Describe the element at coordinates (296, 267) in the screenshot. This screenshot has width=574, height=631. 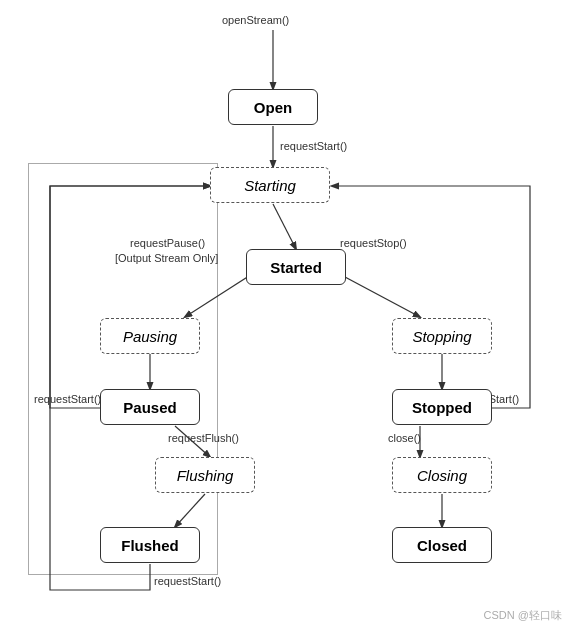
I see `node-started: Started` at that location.